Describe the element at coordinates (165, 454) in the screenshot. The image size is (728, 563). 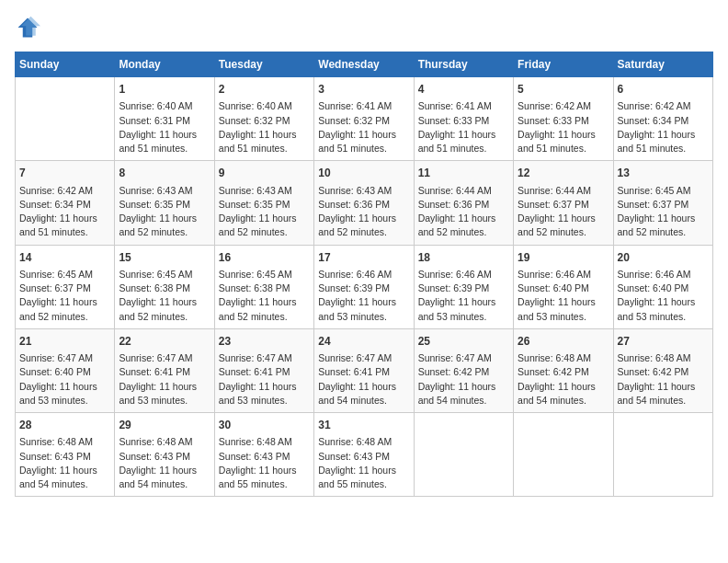
I see `calendar-cell: 29Sunrise: 6:48 AM Sunset: 6:43 PM Dayli…` at that location.